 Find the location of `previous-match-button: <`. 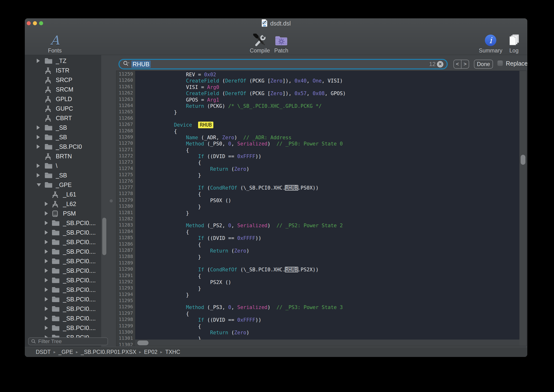

previous-match-button: < is located at coordinates (458, 64).